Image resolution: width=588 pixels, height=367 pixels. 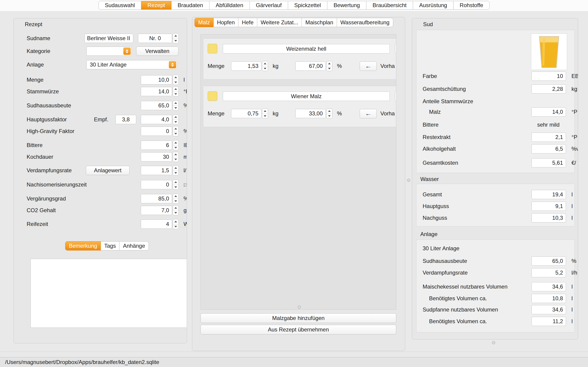 What do you see at coordinates (311, 66) in the screenshot?
I see `malt-percent-field: 67,00` at bounding box center [311, 66].